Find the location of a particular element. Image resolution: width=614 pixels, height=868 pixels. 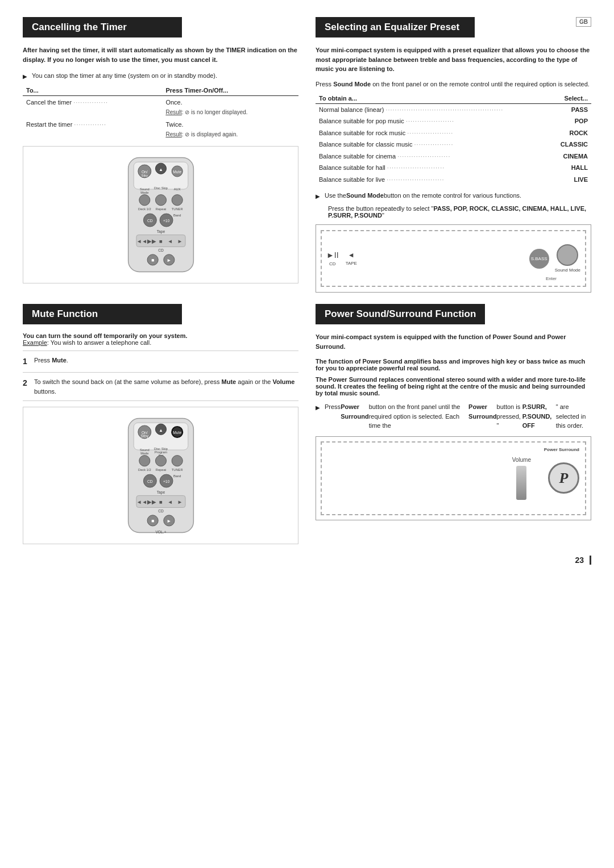

remote-illustration-cancel: On/ Stby ▲ Mute Sound Mode Disc Skip AUX… is located at coordinates (160, 215).